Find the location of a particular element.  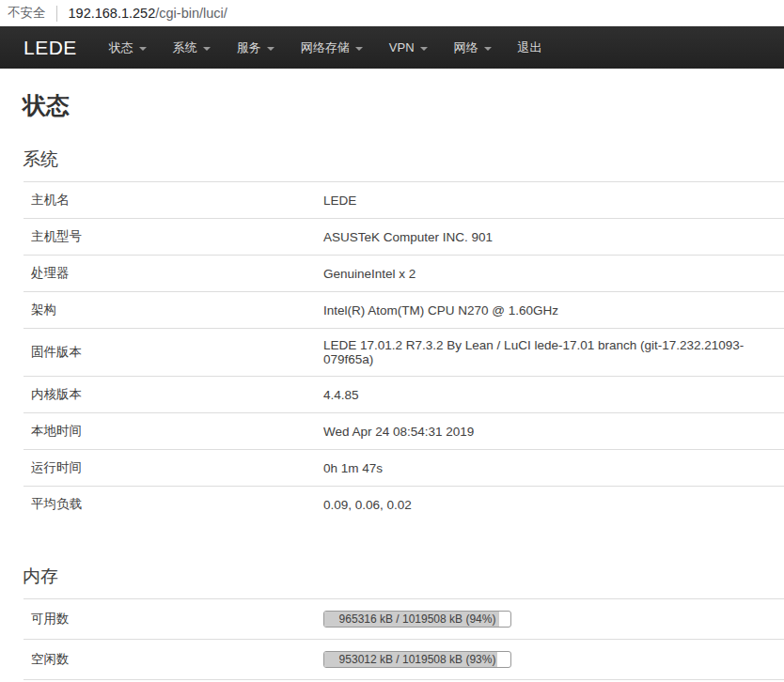

row-label: 主机名 is located at coordinates (169, 201).